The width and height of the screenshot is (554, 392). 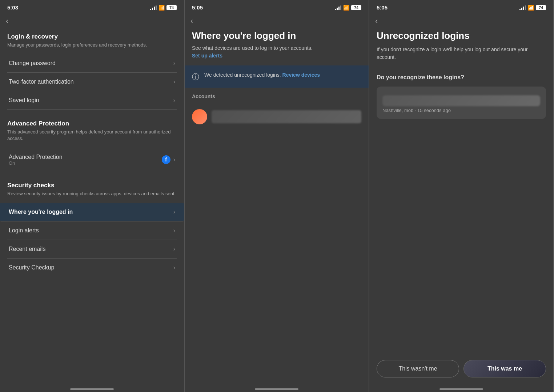 I want to click on advanced-protection-item-label: Advanced Protection, so click(x=36, y=157).